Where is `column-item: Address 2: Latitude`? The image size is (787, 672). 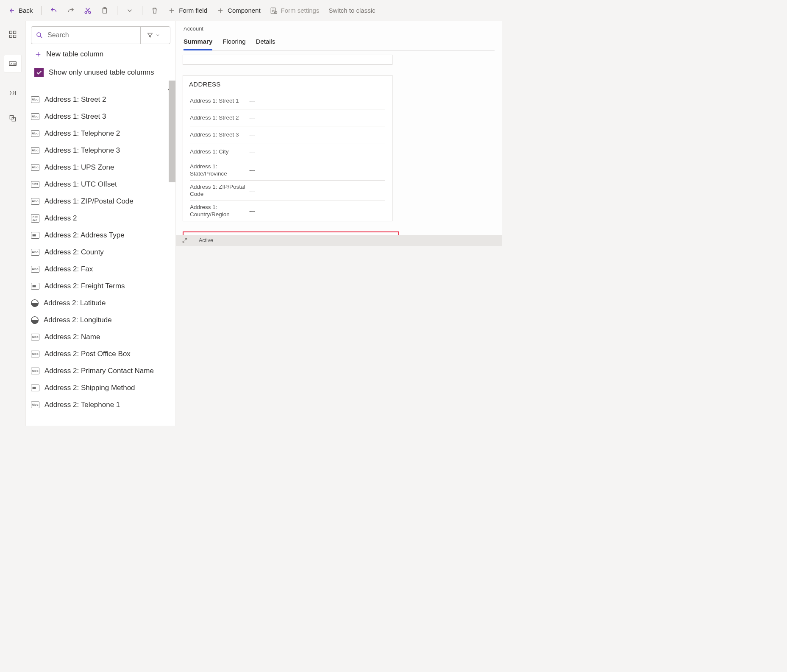
column-item: Address 2: Latitude is located at coordinates (101, 303).